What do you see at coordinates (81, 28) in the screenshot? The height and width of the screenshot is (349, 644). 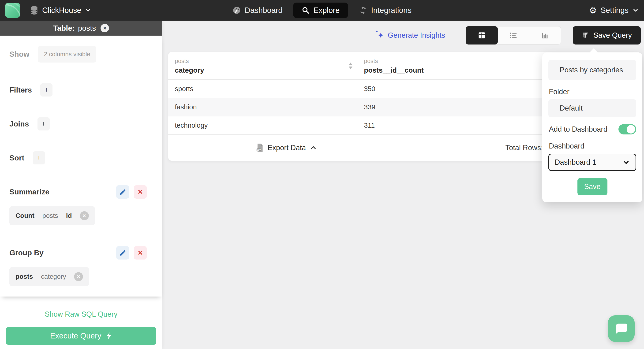 I see `selected-table-bar: Table: posts ✕` at bounding box center [81, 28].